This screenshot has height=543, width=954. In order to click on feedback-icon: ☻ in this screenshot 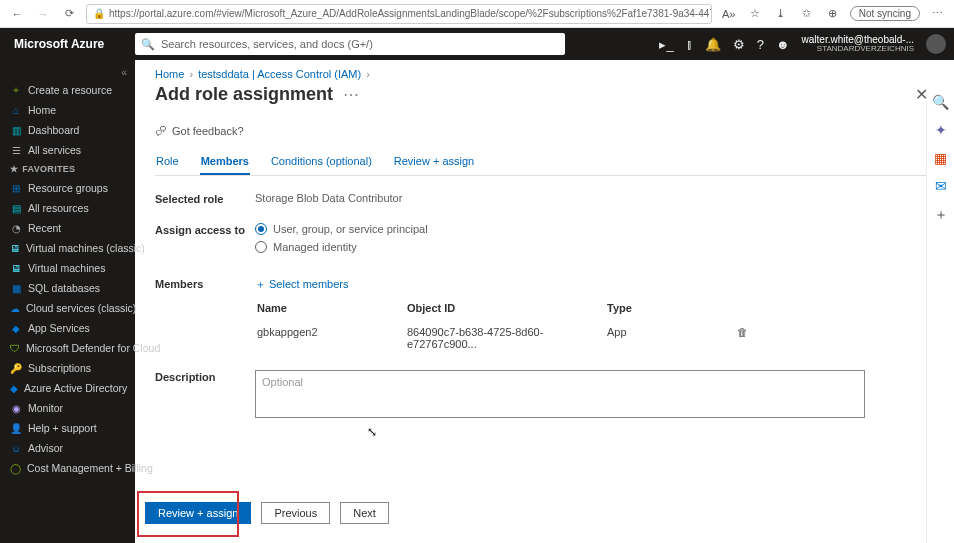, I will do `click(783, 44)`.